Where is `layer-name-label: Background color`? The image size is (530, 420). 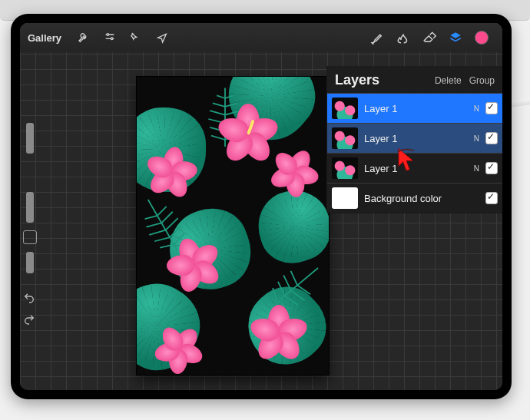 layer-name-label: Background color is located at coordinates (419, 198).